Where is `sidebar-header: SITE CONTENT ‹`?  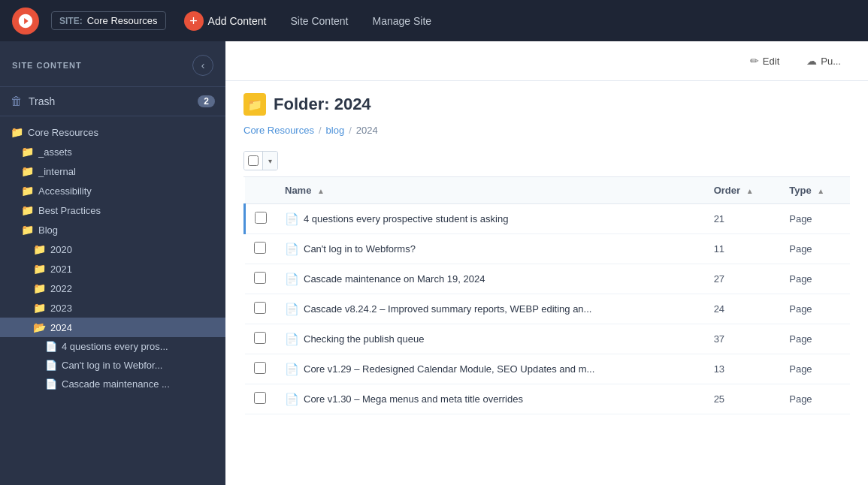
sidebar-header: SITE CONTENT ‹ is located at coordinates (113, 65).